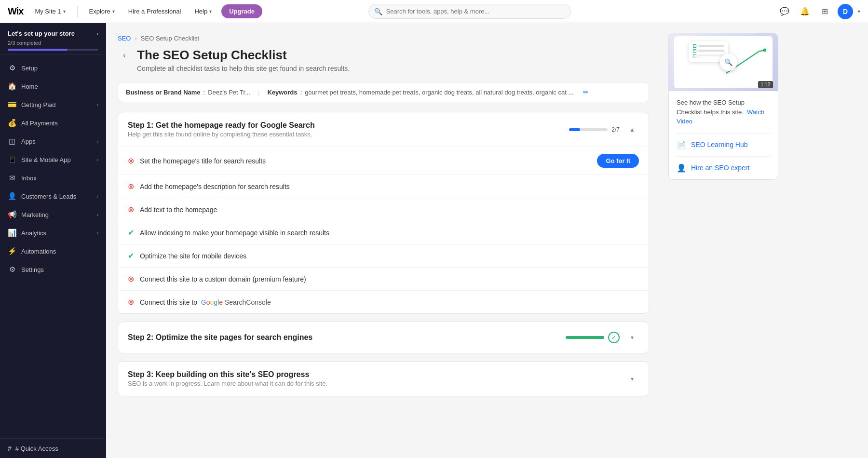  I want to click on step2-progress: ✓, so click(593, 337).